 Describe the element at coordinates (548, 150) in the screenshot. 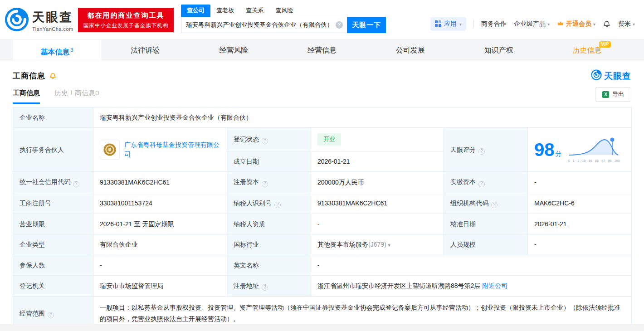

I see `score-number: 98分` at that location.